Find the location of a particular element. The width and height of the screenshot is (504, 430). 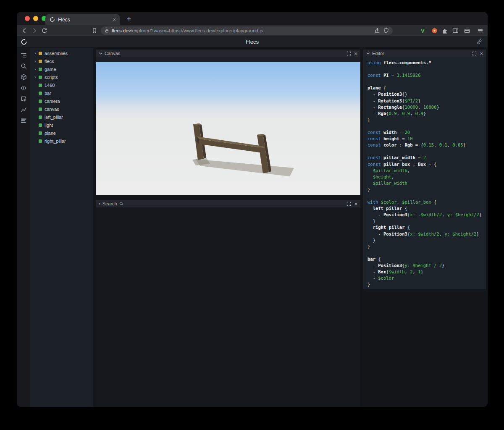

share-icon is located at coordinates (377, 31).